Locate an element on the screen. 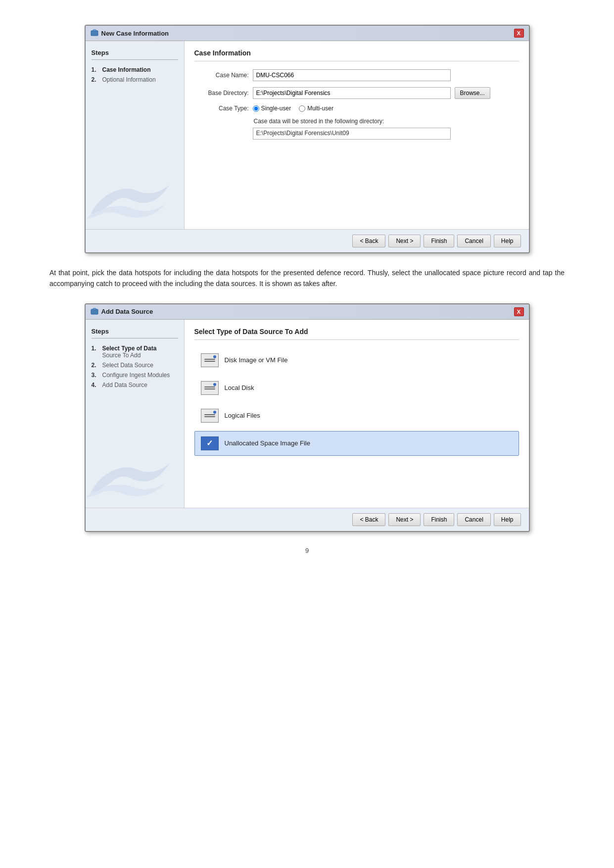 This screenshot has width=614, height=868. dialog1-step-1: 1. Case Information is located at coordinates (135, 70).